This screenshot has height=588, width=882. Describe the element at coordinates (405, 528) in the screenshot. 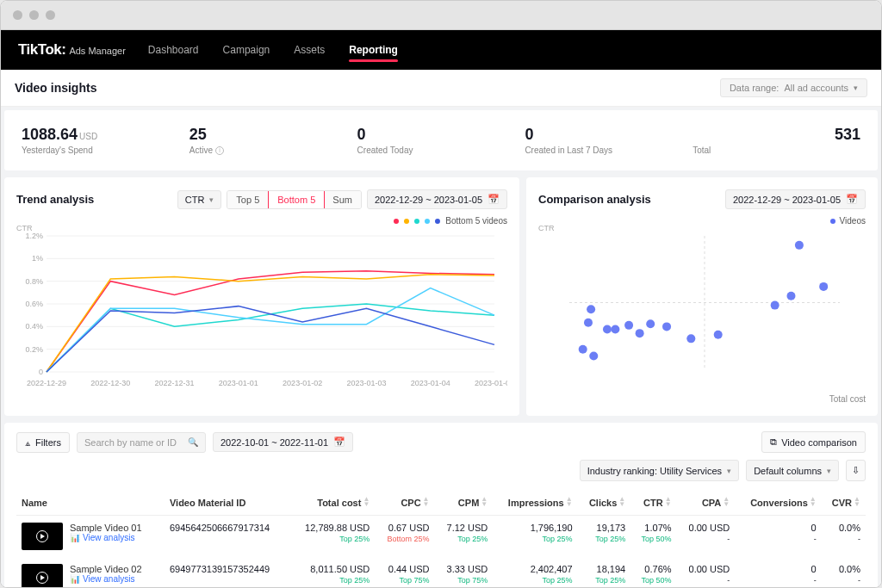

I see `cell-value: 0.67 USD` at that location.